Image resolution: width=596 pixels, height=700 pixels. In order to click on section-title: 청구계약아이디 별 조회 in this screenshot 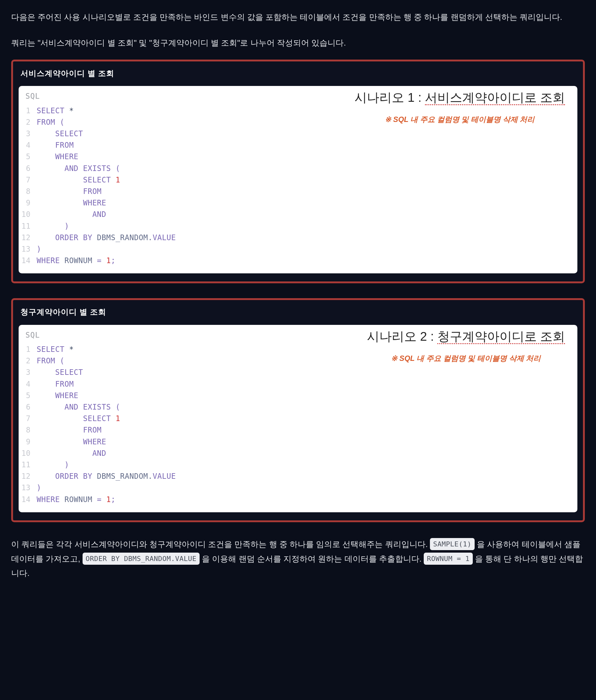, I will do `click(298, 312)`.